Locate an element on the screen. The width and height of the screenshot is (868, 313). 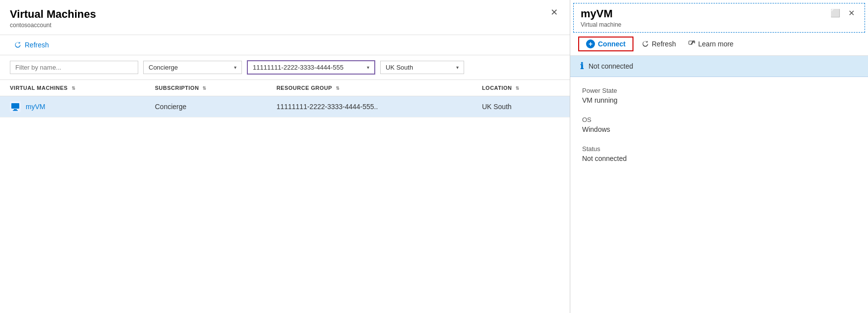
resource-group-filter: 11111111-2222-3333-4444-555 ▾ is located at coordinates (311, 67).